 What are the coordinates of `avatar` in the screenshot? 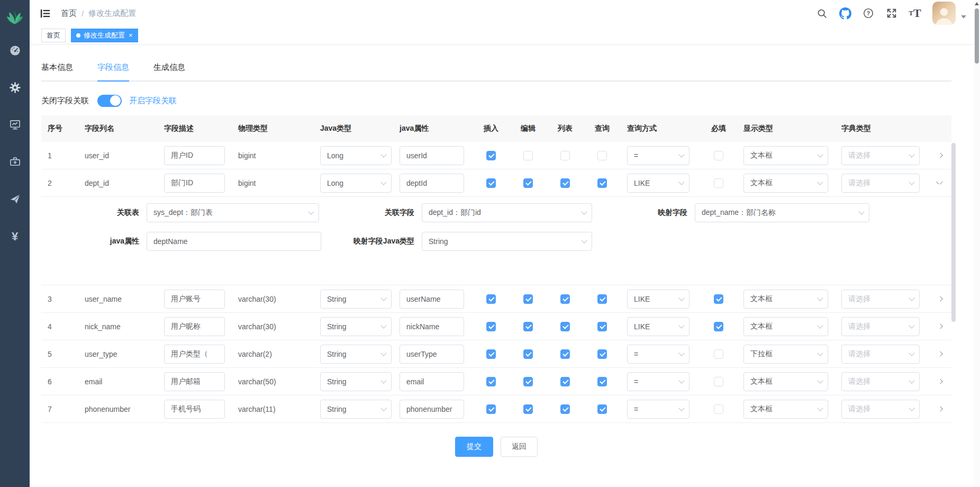 It's located at (944, 13).